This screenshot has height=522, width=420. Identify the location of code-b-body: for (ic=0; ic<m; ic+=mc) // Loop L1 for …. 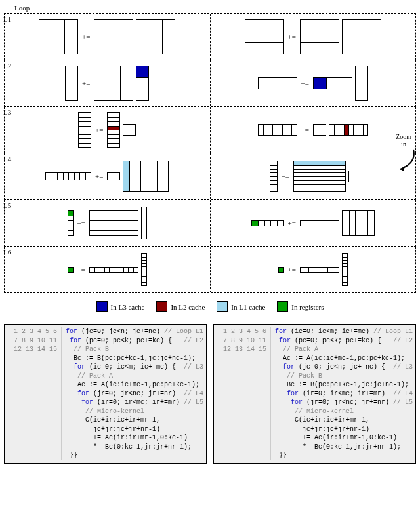
(344, 393).